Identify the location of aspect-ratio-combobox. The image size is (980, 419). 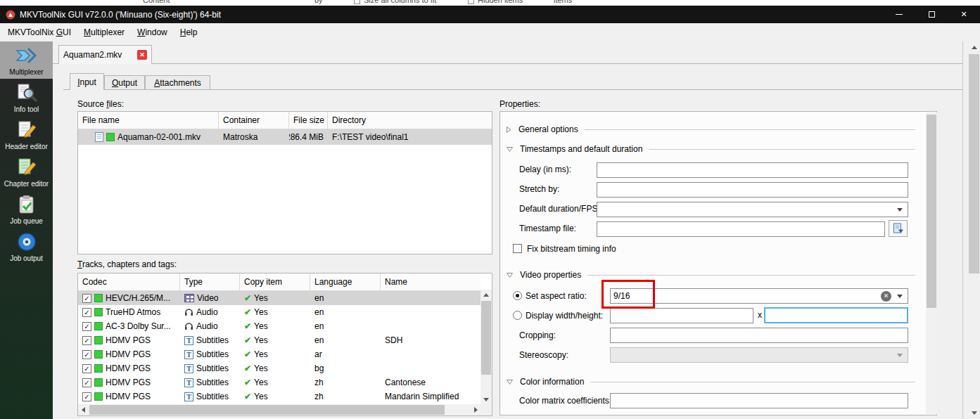
(759, 296).